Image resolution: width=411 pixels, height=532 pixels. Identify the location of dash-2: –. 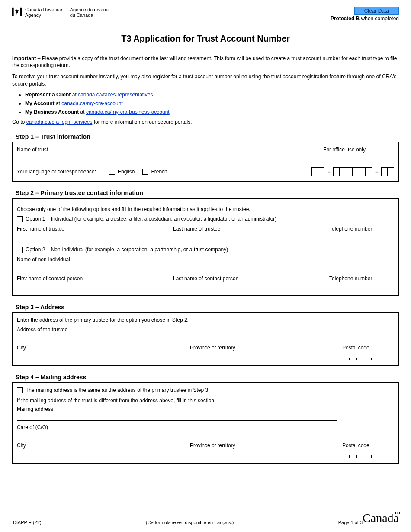
(376, 172).